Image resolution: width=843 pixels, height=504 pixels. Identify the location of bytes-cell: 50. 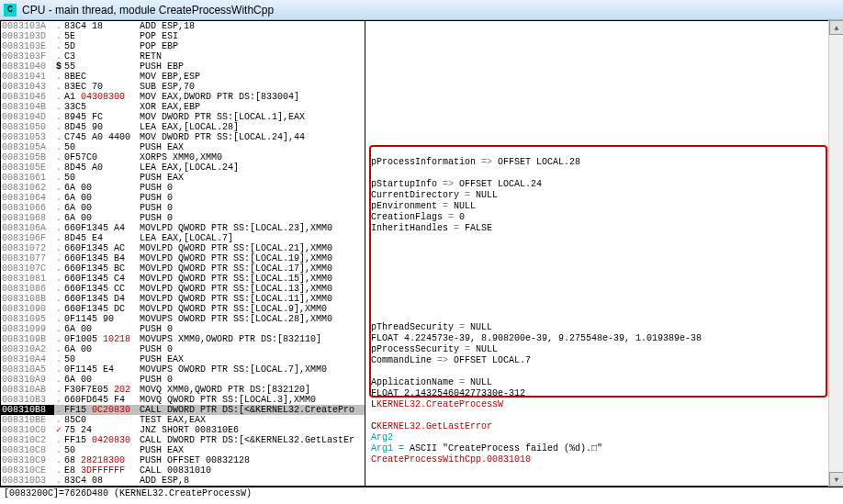
(101, 450).